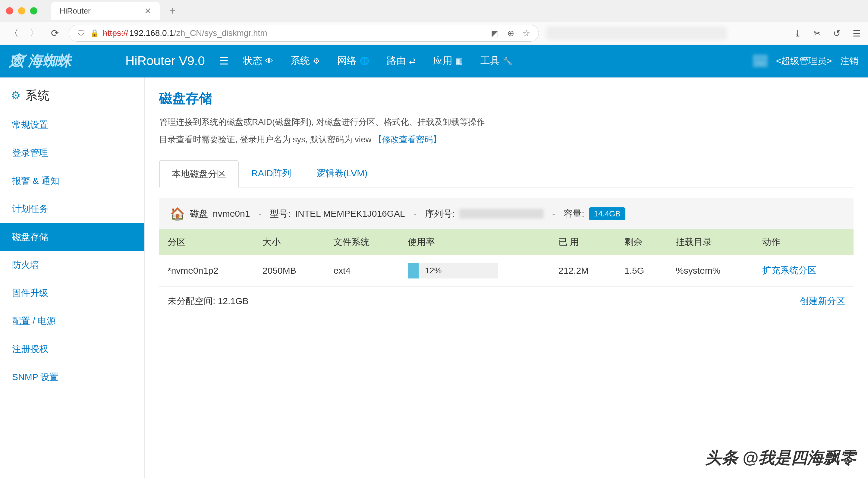 The image size is (868, 478). Describe the element at coordinates (22, 11) in the screenshot. I see `window-controls` at that location.